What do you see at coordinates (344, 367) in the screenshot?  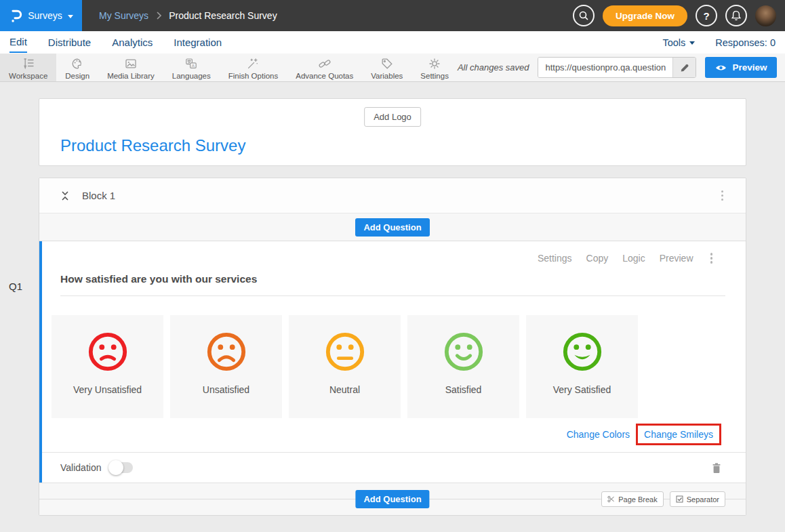 I see `option-neutral: Neutral` at bounding box center [344, 367].